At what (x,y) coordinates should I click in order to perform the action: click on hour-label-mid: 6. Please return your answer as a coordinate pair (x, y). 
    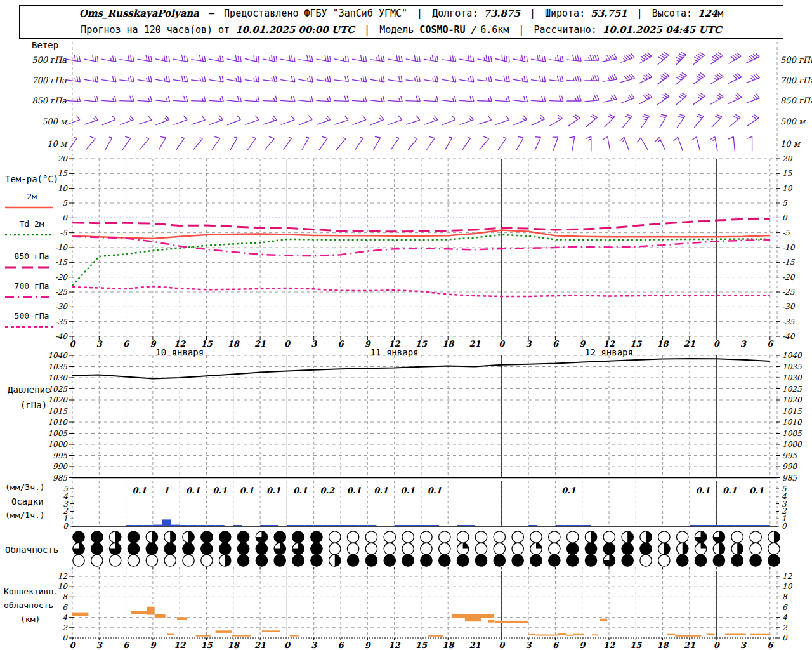
    Looking at the image, I should click on (770, 344).